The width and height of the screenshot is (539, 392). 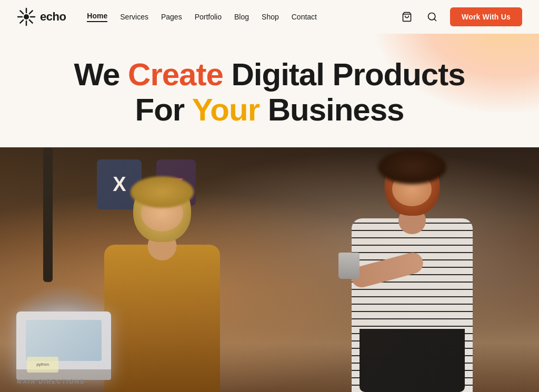 What do you see at coordinates (270, 75) in the screenshot?
I see `hero-line1: We Create Digital Products` at bounding box center [270, 75].